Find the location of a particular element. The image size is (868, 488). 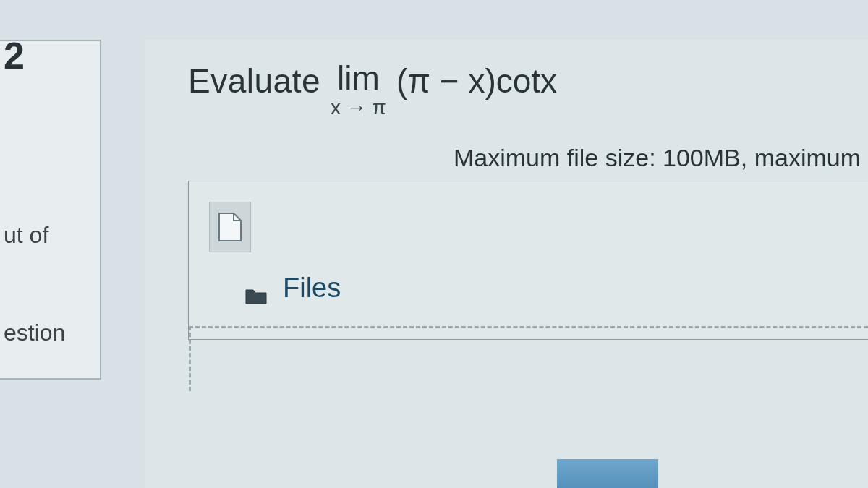

evaluate-label: Evaluate is located at coordinates (255, 81).